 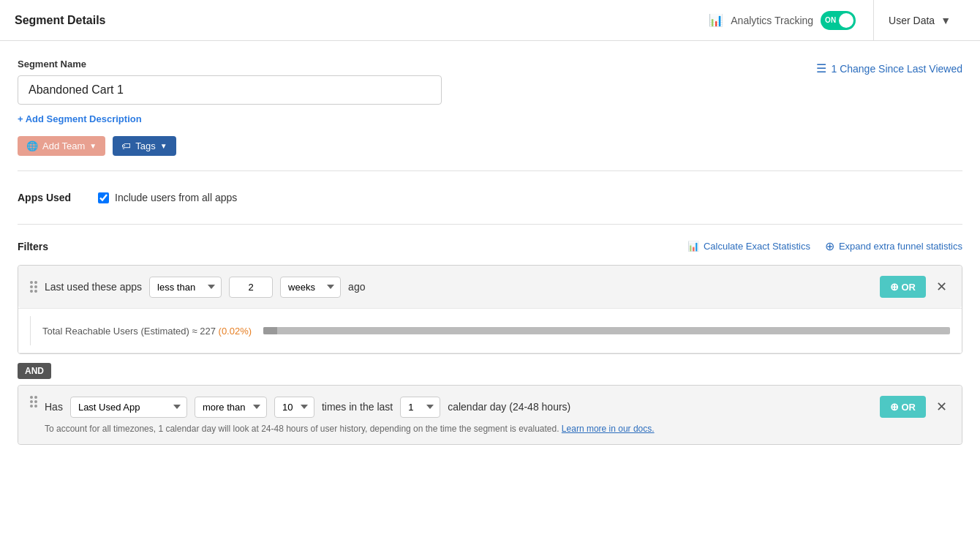 What do you see at coordinates (490, 331) in the screenshot?
I see `filter-1-stats-row: Total Reachable Users (Estimated) ≈ 227 …` at bounding box center [490, 331].